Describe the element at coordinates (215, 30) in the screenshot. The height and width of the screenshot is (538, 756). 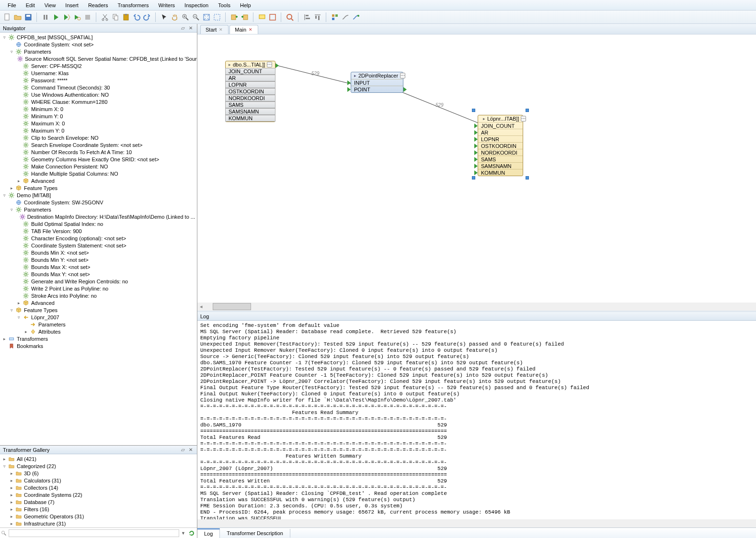
I see `tab-start: Start ✕` at that location.